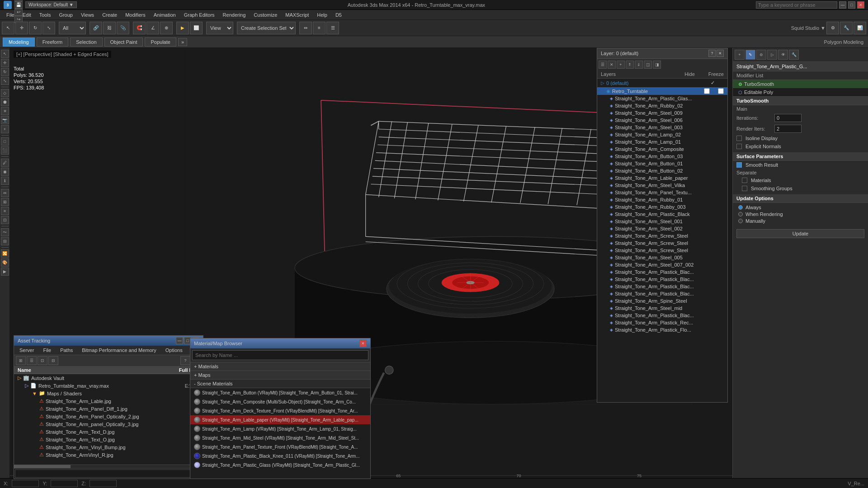 The image size is (868, 488). Describe the element at coordinates (662, 83) in the screenshot. I see `layer-default: ▷ 0 (default) ✓` at that location.